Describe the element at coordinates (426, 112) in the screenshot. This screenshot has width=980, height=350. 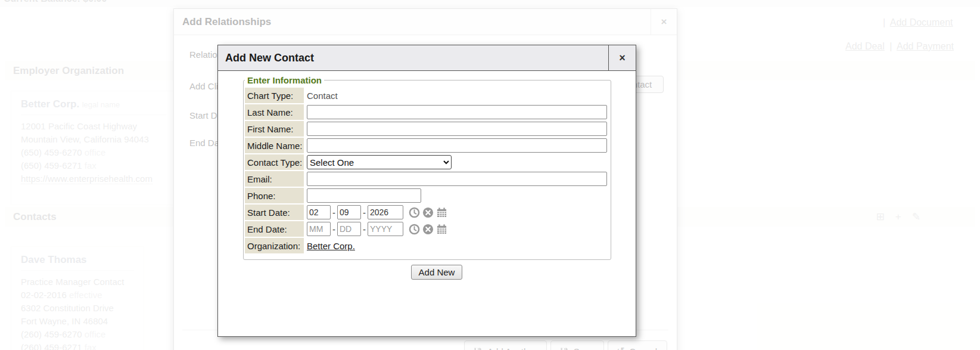
I see `last-name-row: Last Name:` at that location.